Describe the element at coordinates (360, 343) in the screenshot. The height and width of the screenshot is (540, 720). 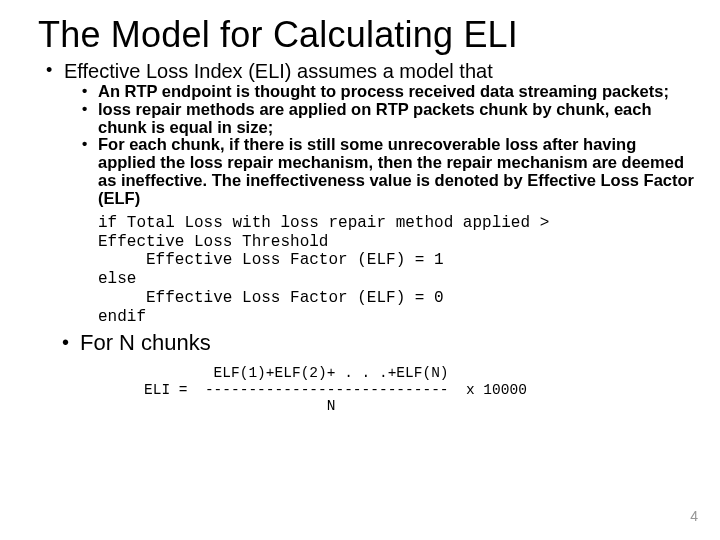
I see `bullet-list-for-n: For N chunks` at that location.